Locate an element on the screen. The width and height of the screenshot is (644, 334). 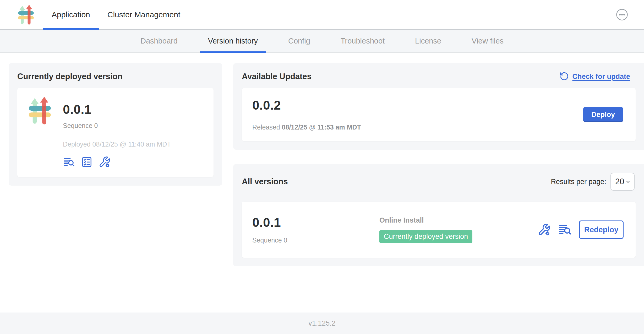
row-sequence: Sequence 0 is located at coordinates (316, 240).